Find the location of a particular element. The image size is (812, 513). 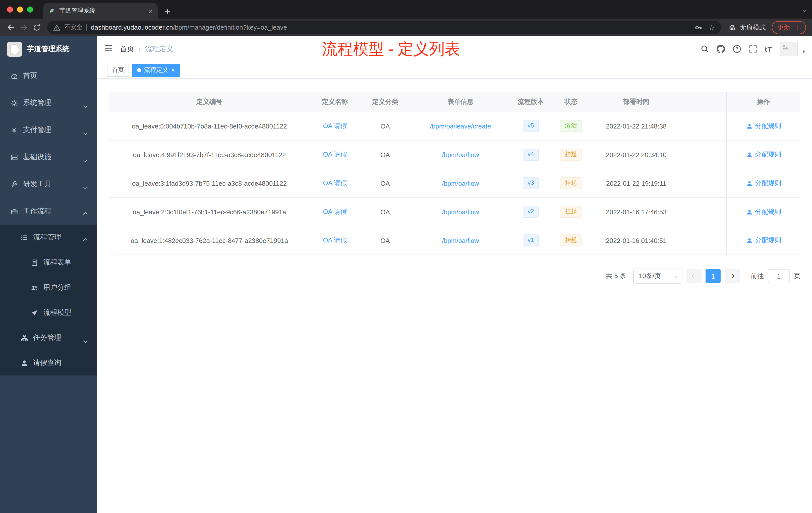

person-icon is located at coordinates (24, 363).